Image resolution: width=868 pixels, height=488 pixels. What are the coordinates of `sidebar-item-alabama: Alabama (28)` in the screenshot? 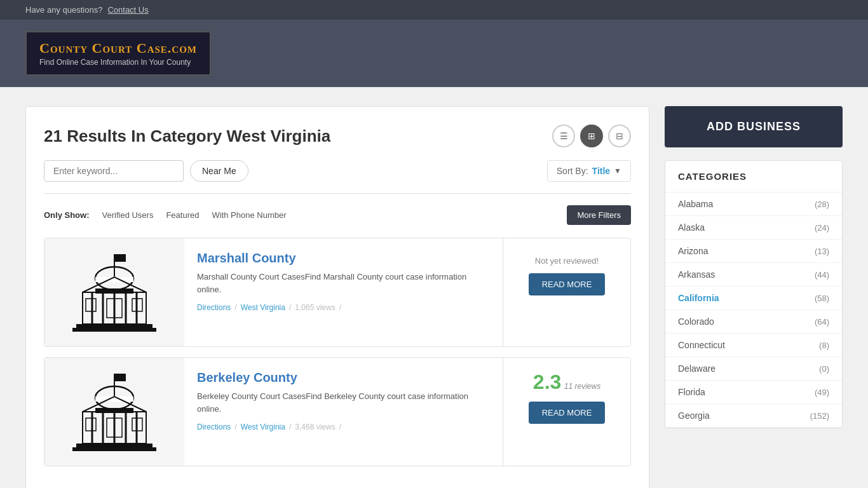 It's located at (754, 205).